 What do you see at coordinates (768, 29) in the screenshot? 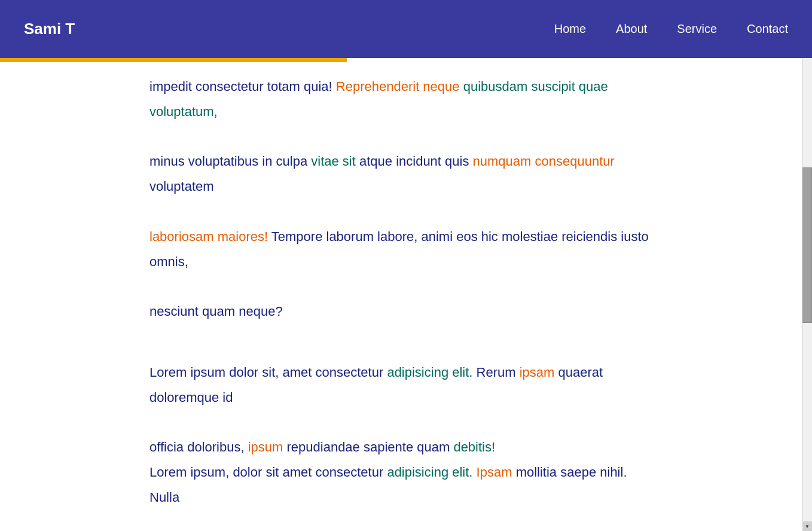
I see `nav-link-contact: Contact` at bounding box center [768, 29].